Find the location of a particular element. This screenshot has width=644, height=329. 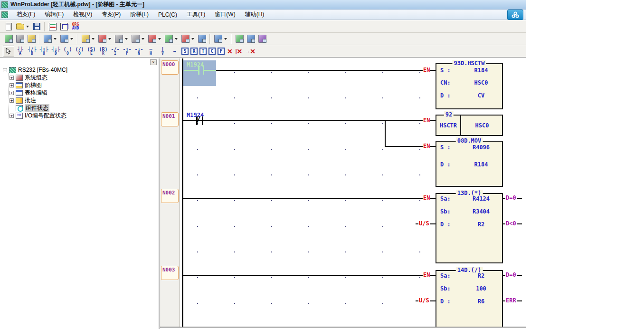

menu-tool: 工具(T) is located at coordinates (196, 14).